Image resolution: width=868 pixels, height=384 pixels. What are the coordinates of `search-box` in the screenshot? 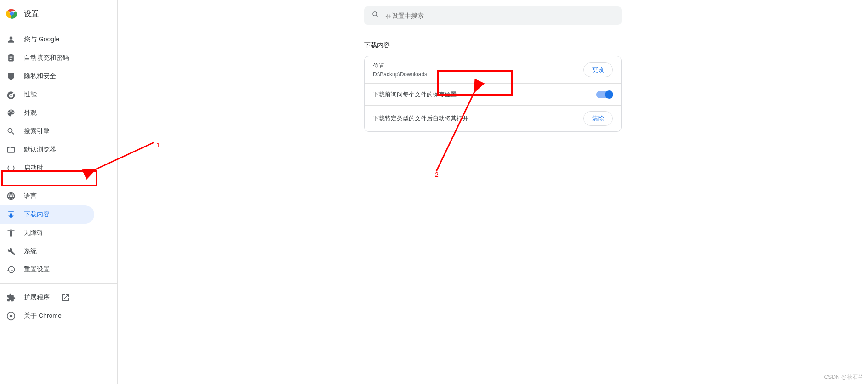 It's located at (493, 16).